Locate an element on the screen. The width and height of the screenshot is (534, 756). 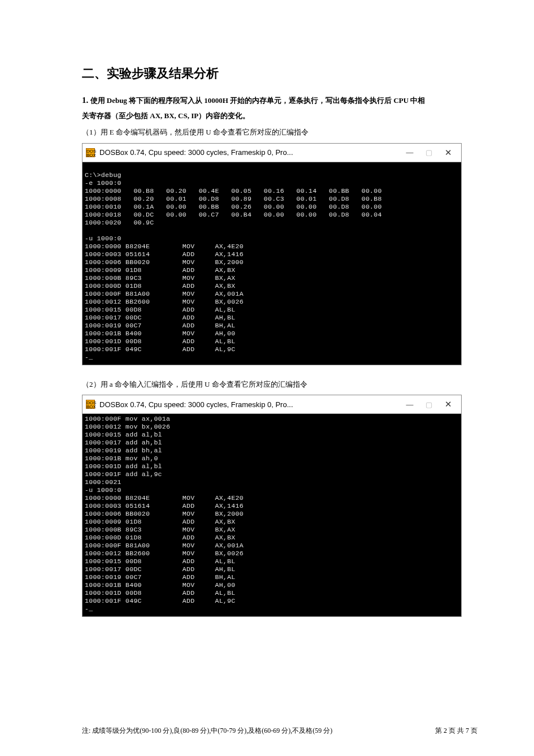
question-number: 1. is located at coordinates (85, 100).